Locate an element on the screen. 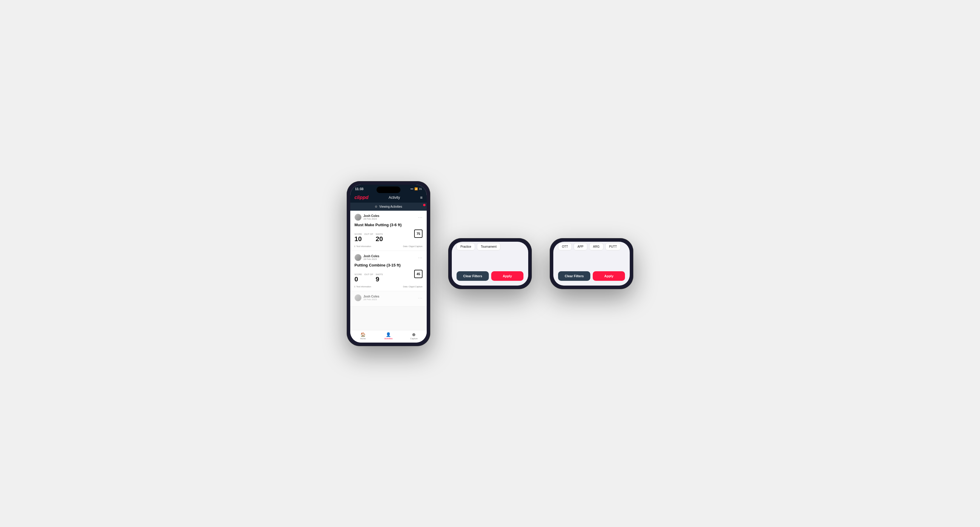 This screenshot has width=980, height=527. viewing-banner-1: ⚙ Viewing Activities is located at coordinates (389, 207).